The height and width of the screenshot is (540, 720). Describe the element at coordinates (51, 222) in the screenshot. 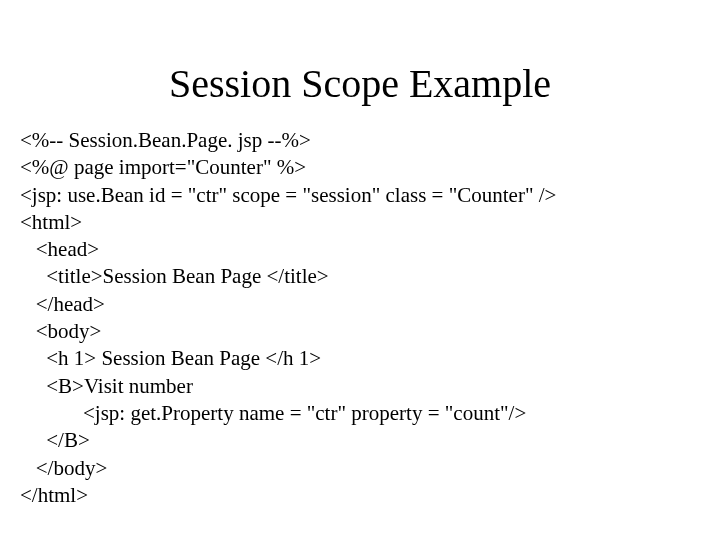

I see `code-line: <html>` at that location.